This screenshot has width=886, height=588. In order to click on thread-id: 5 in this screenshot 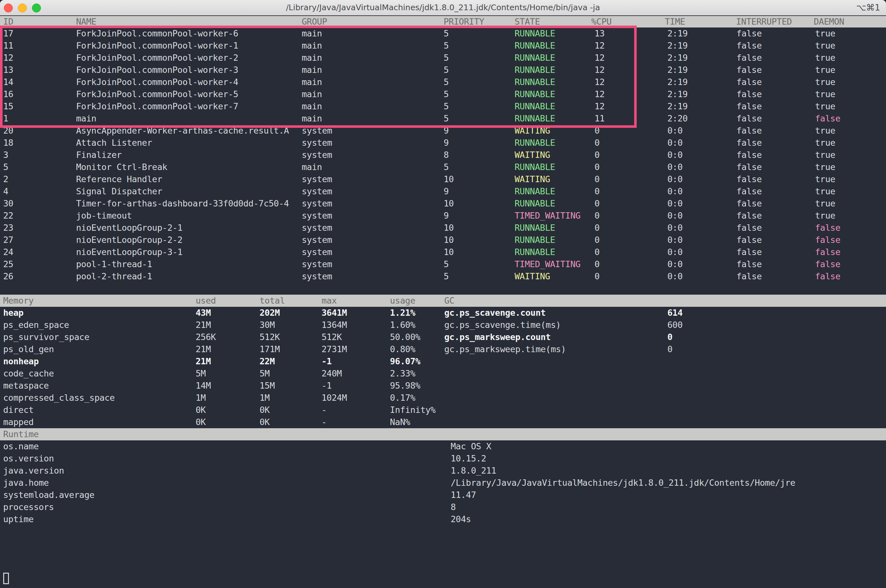, I will do `click(6, 167)`.